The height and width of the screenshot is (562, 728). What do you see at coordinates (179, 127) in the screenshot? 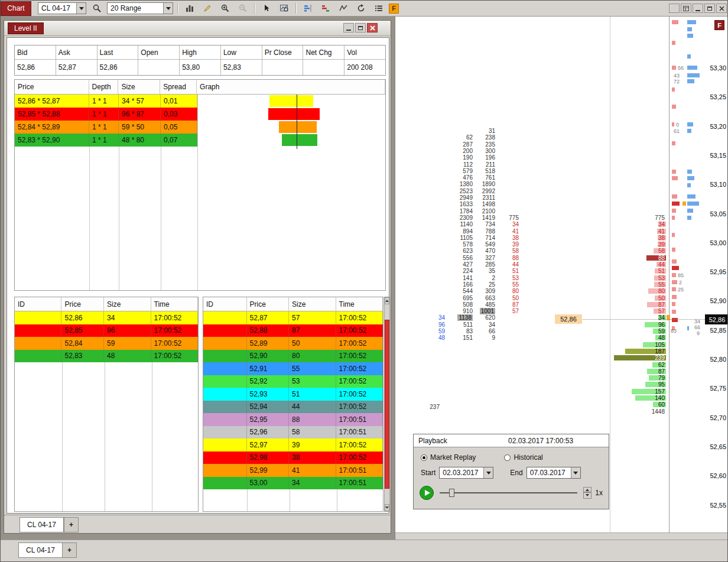
I see `dom-cell: 0,05` at bounding box center [179, 127].